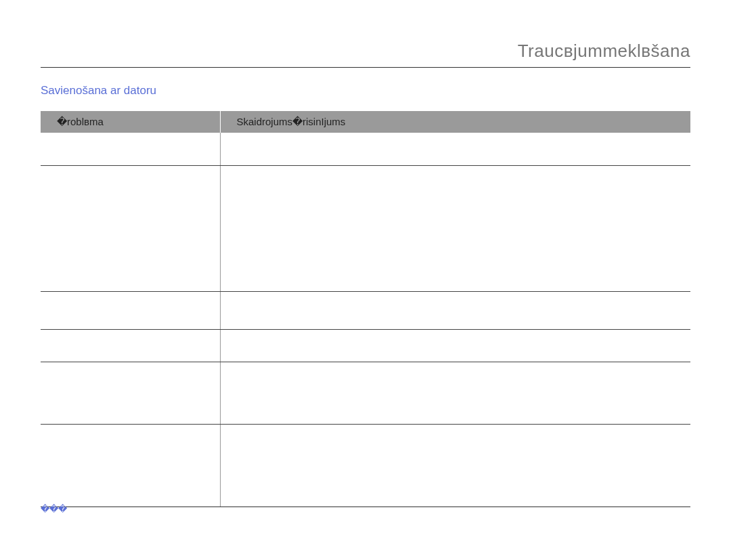 This screenshot has width=731, height=560. Describe the element at coordinates (366, 91) in the screenshot. I see `section-title: Savienošana ar datoru` at that location.